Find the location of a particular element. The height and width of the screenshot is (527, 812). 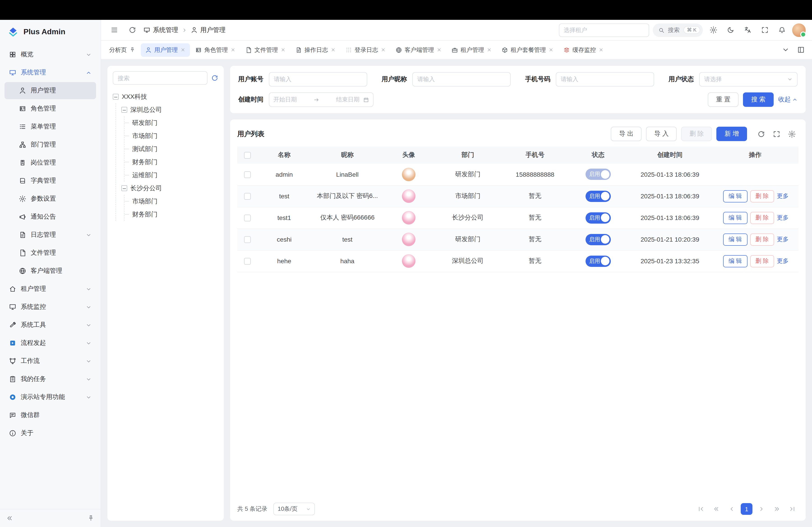

sidebar-item-users: 用户管理 is located at coordinates (50, 91).